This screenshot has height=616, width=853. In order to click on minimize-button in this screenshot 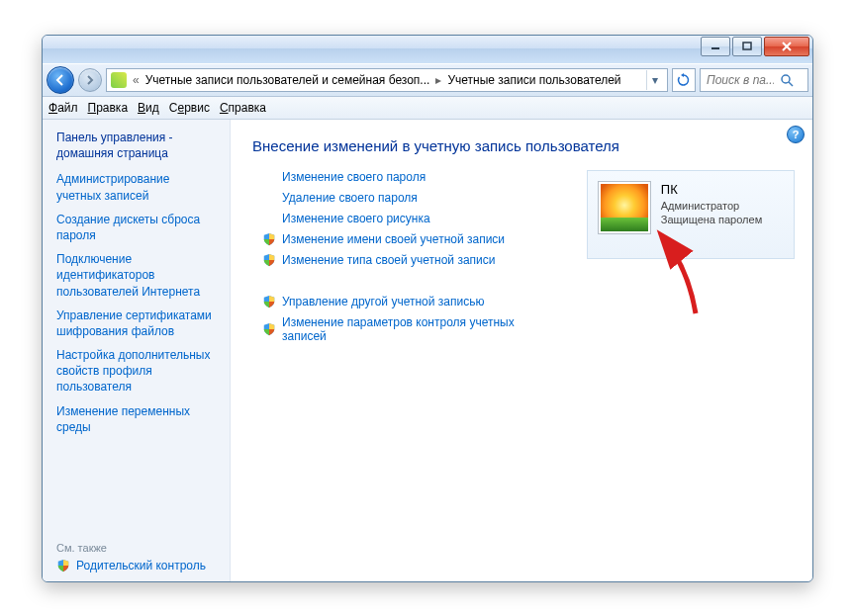, I will do `click(715, 46)`.